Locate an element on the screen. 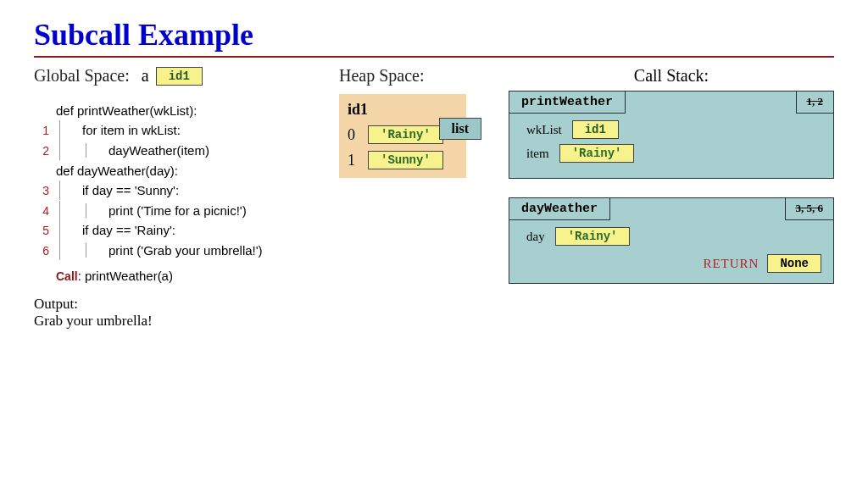 The width and height of the screenshot is (868, 488). heap-object-type: list is located at coordinates (460, 129).